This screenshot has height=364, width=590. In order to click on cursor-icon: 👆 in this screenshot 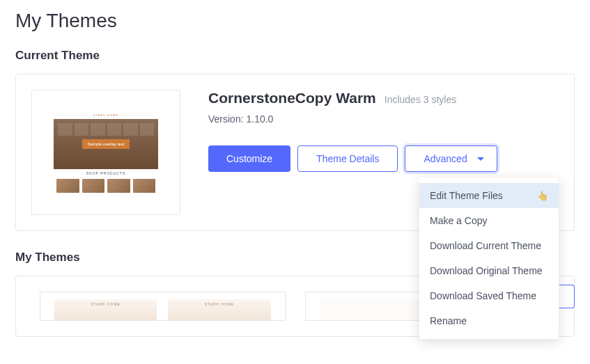, I will do `click(543, 196)`.